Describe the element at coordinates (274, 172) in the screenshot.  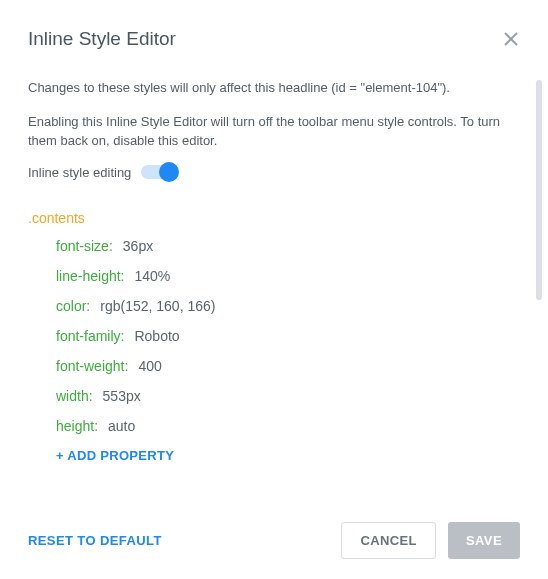
I see `inline-style-toggle-row: Inline style editing` at that location.